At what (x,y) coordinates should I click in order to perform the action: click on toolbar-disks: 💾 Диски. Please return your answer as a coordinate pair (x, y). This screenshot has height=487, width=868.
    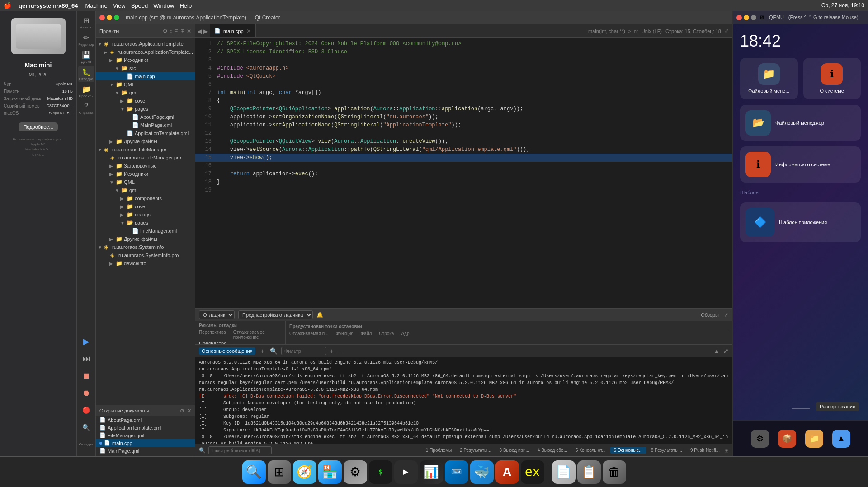
    Looking at the image, I should click on (86, 57).